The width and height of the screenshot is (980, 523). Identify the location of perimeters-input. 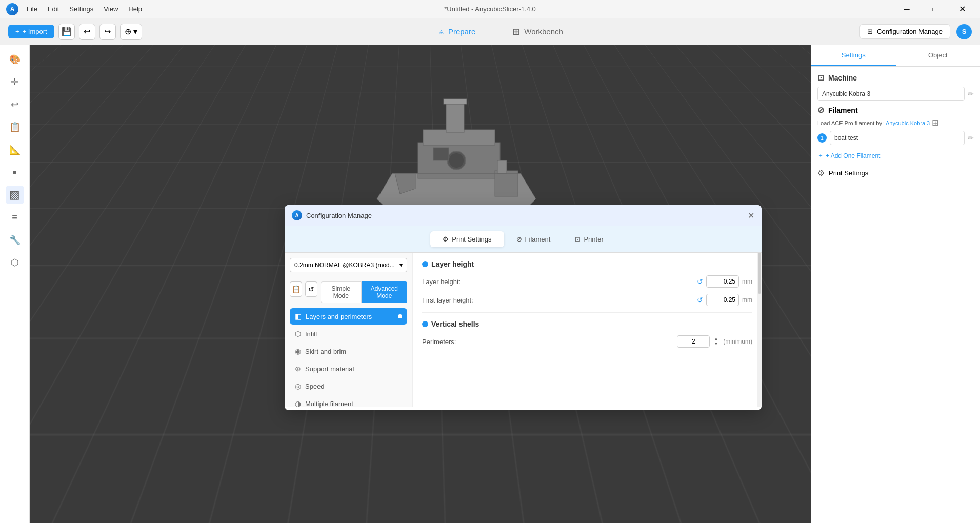
(693, 341).